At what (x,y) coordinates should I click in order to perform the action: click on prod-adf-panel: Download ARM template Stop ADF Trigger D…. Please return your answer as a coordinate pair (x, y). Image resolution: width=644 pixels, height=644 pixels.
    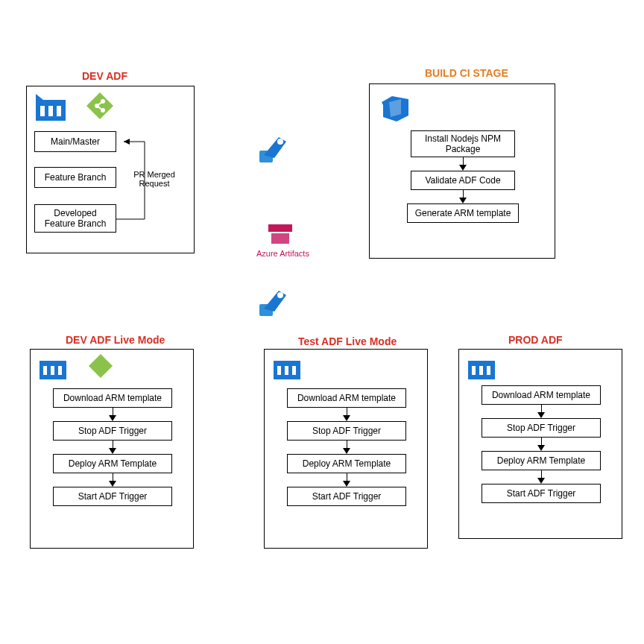
    Looking at the image, I should click on (540, 444).